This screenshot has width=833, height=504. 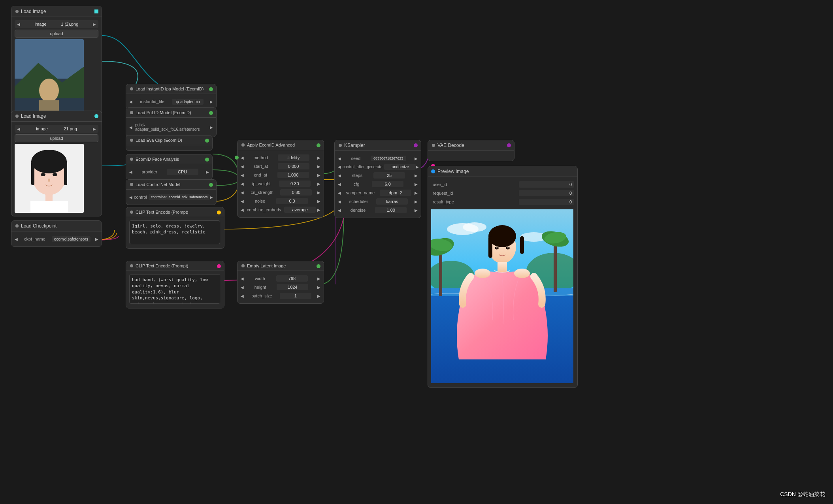 What do you see at coordinates (57, 138) in the screenshot?
I see `upload-btn-2: upload` at bounding box center [57, 138].